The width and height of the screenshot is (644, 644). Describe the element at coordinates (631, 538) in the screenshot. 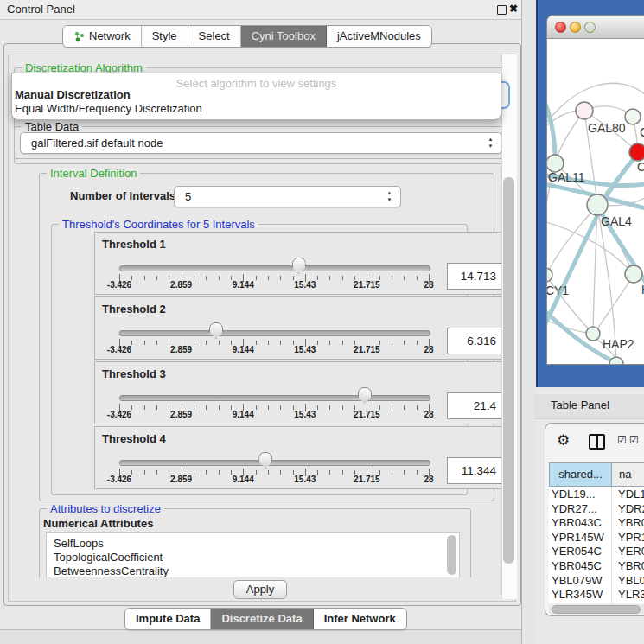

I see `table-cell-name: YPR1` at that location.